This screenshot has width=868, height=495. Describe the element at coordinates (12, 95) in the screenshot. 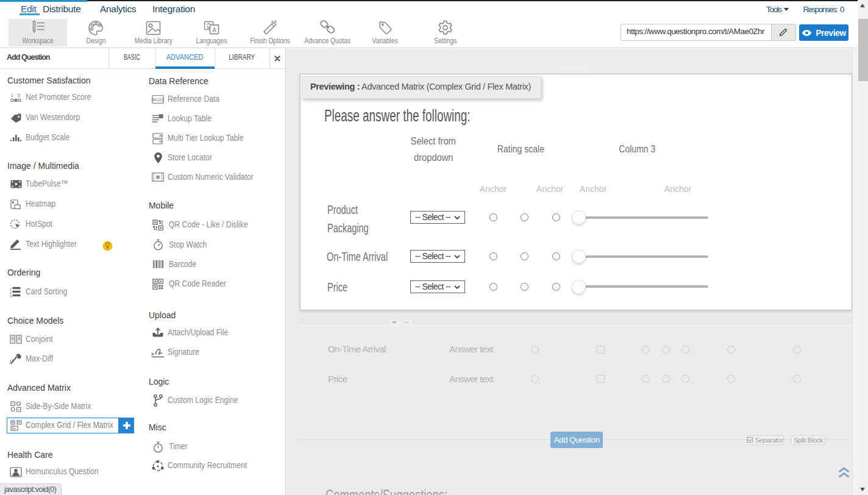

I see `svg-text: 1` at that location.